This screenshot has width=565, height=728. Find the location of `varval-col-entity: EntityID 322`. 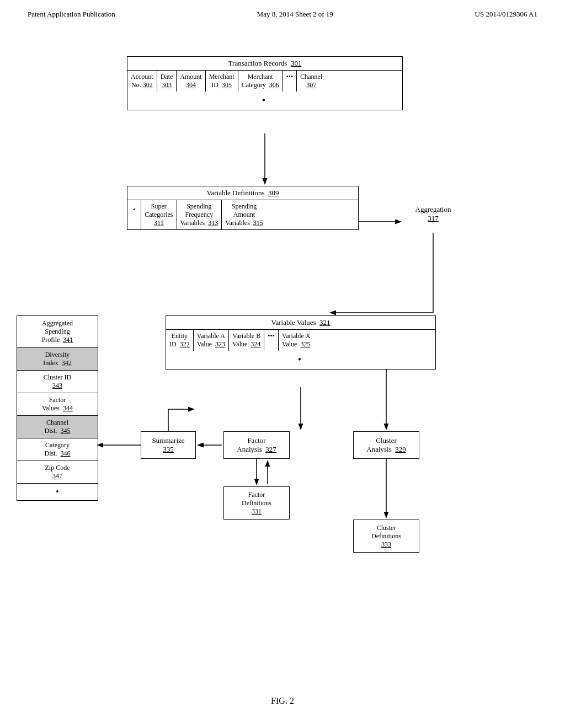

varval-col-entity: EntityID 322 is located at coordinates (180, 340).